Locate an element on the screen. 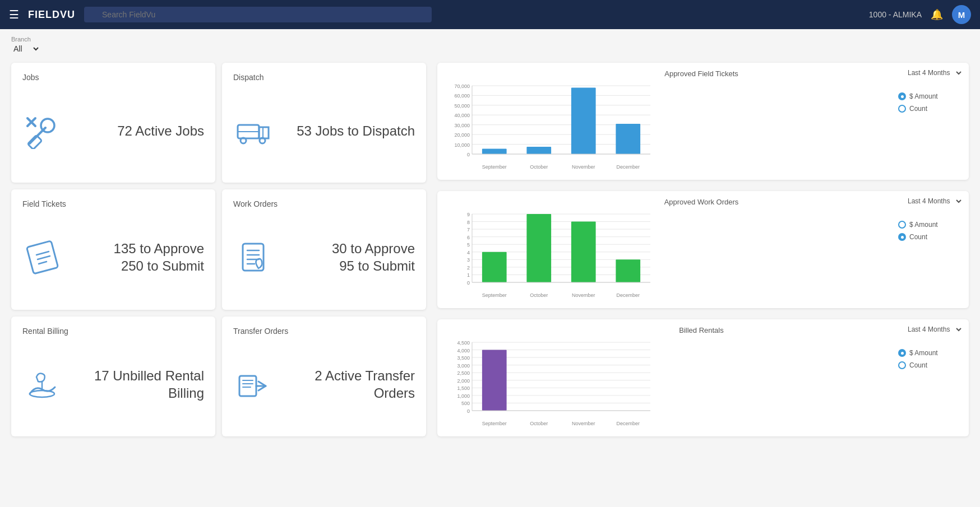  card-stat-transfer-orders: 2 Active Transfer Orders is located at coordinates (348, 384).